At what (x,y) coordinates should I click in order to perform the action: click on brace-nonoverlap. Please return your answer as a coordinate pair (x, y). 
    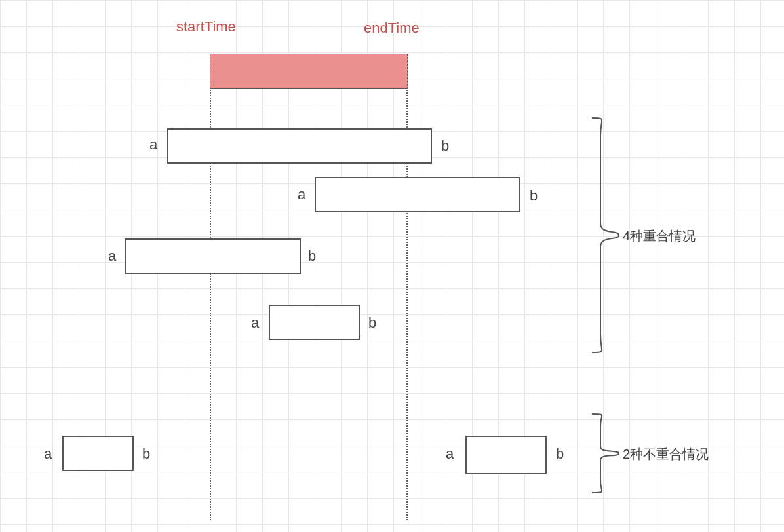
    Looking at the image, I should click on (605, 453).